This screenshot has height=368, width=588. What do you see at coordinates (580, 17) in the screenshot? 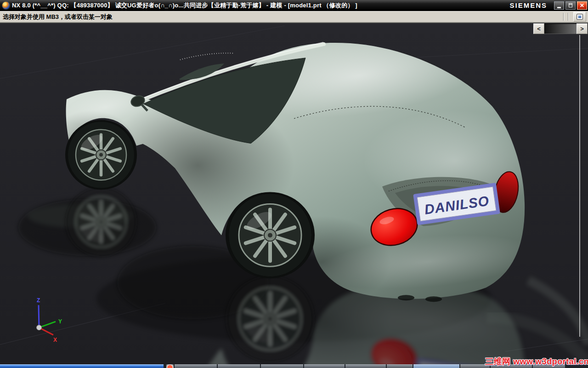
I see `fit-view-button` at bounding box center [580, 17].